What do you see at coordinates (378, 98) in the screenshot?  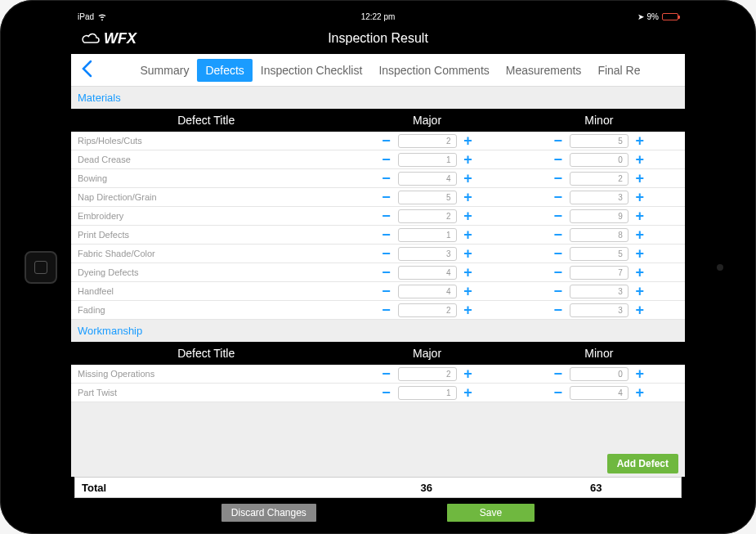 I see `section-label: Materials` at bounding box center [378, 98].